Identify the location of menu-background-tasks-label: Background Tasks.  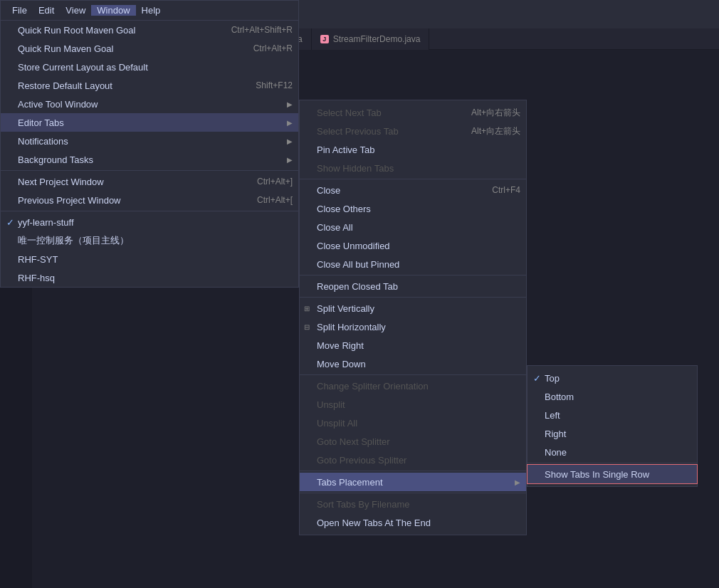
(150, 159).